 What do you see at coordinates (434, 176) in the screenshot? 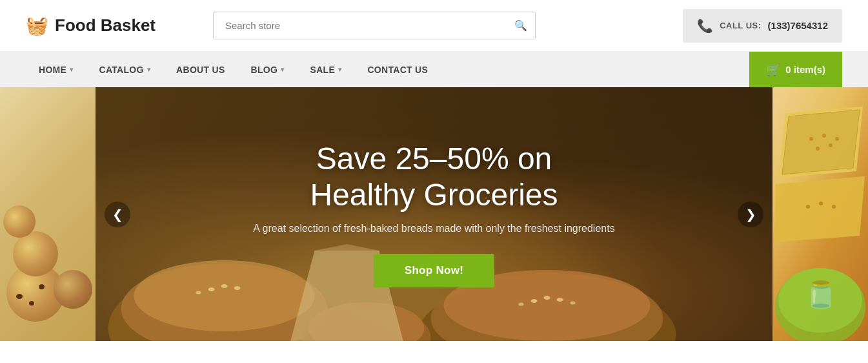
I see `hero-title: Save 25–50% onHealthy Groceries` at bounding box center [434, 176].